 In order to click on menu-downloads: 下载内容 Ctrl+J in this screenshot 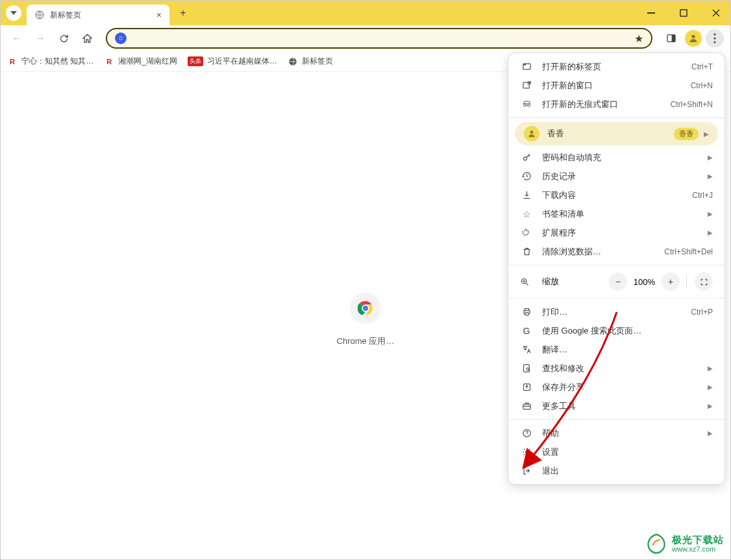, I will do `click(617, 195)`.